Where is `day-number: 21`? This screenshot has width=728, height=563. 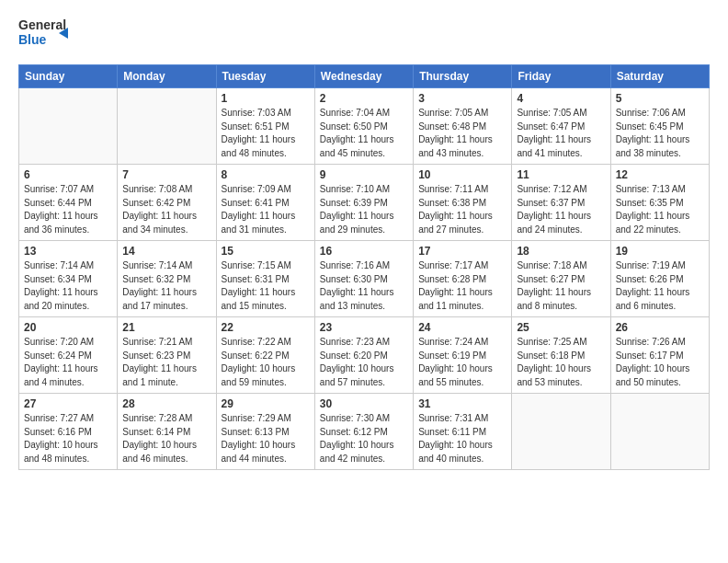
day-number: 21 is located at coordinates (166, 327).